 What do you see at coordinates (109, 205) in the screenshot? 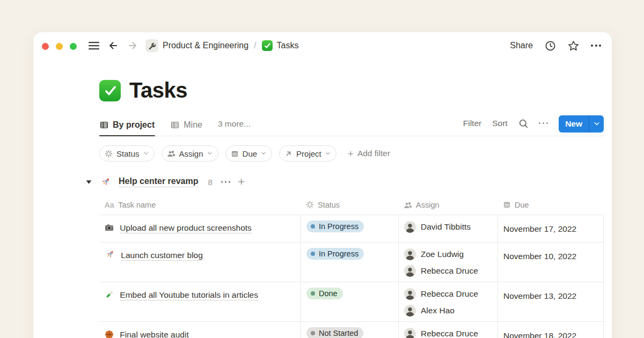
I see `text-type-icon: Aa` at bounding box center [109, 205].